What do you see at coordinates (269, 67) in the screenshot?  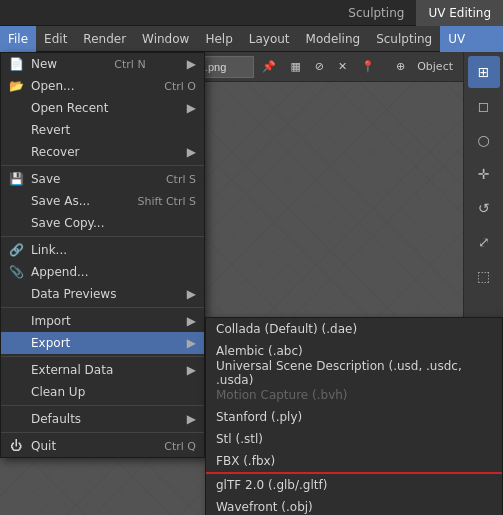 I see `toolbar-pin-icon: 📌` at bounding box center [269, 67].